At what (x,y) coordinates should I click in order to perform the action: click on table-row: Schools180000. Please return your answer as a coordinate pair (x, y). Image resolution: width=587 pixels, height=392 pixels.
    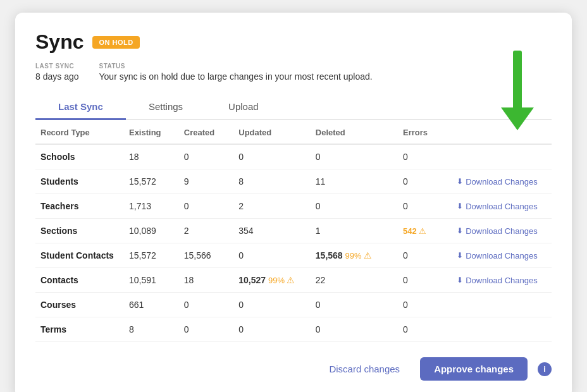
    Looking at the image, I should click on (294, 157).